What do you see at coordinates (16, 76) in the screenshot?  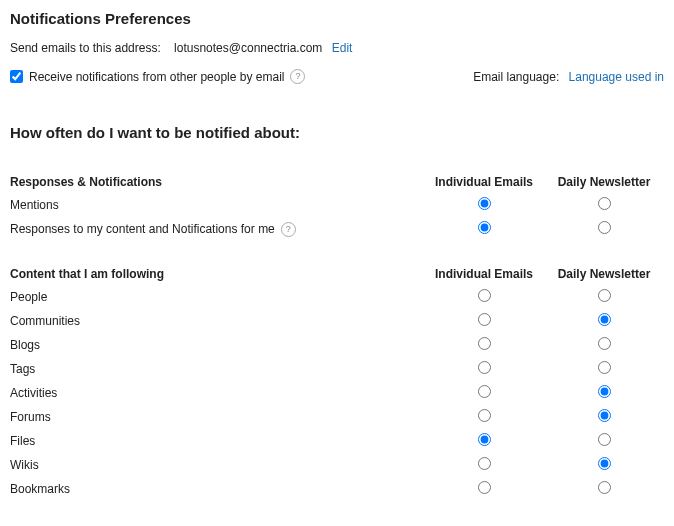 I see `receive-notifications-checkbox` at bounding box center [16, 76].